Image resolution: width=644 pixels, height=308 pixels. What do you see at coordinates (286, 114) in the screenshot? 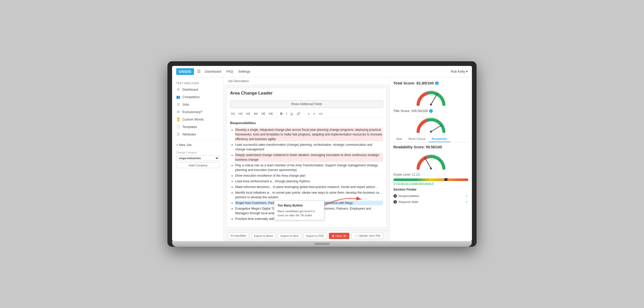
I see `italic-button: I` at bounding box center [286, 114].